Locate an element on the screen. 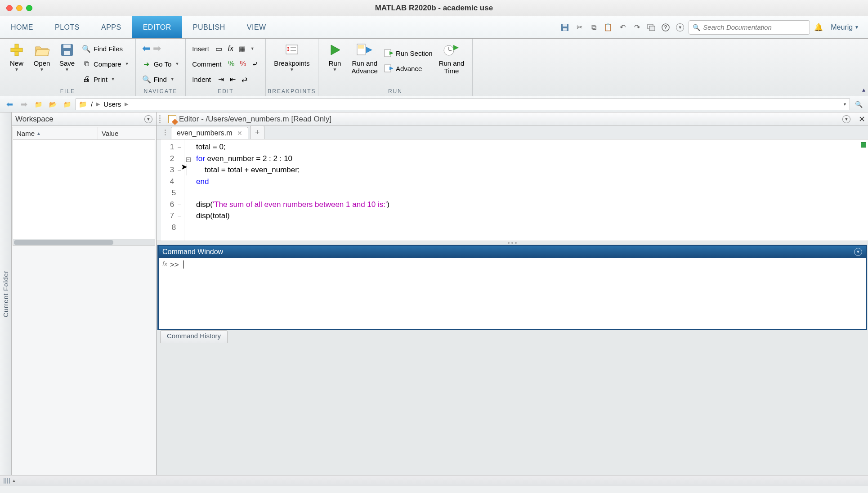 Image resolution: width=868 pixels, height=493 pixels. line-gutter: 1– 2– 3– 4– 5 6– 7– 8 is located at coordinates (173, 190).